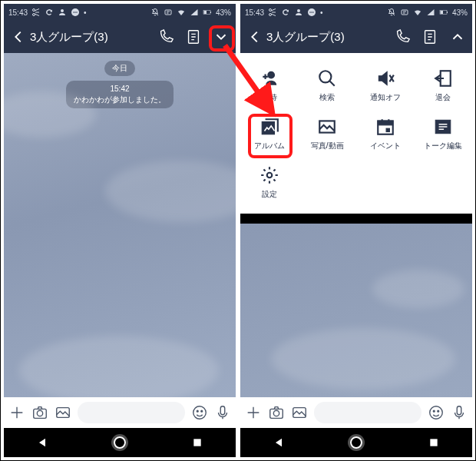 The image size is (476, 461). What do you see at coordinates (327, 146) in the screenshot?
I see `menu-label: 写真/動画` at bounding box center [327, 146].